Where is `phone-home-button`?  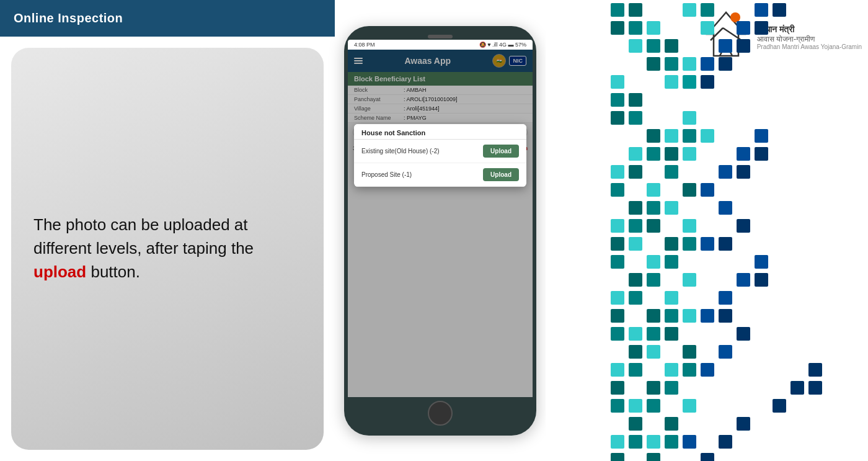
phone-home-button is located at coordinates (440, 413).